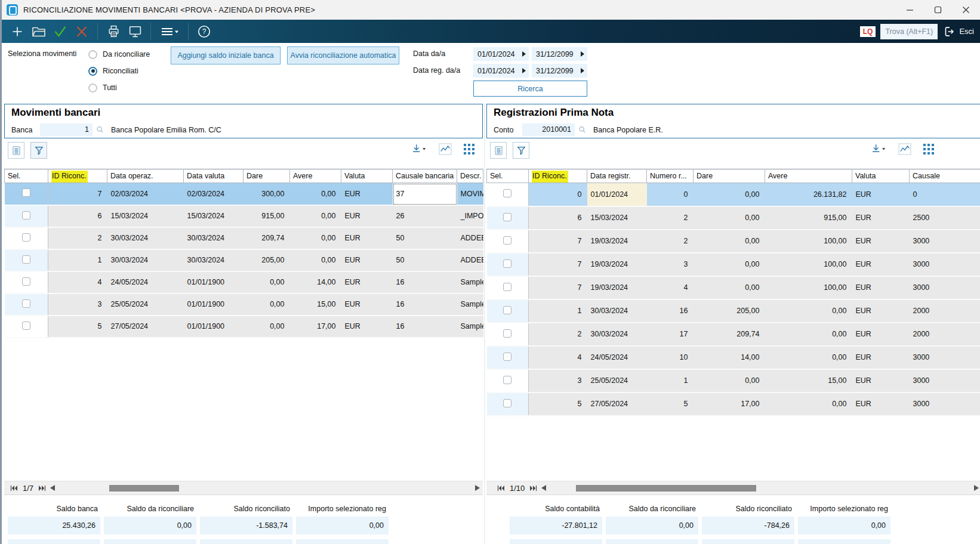  I want to click on table-row: 325/05/202410,0015,00EUR3000, so click(734, 381).